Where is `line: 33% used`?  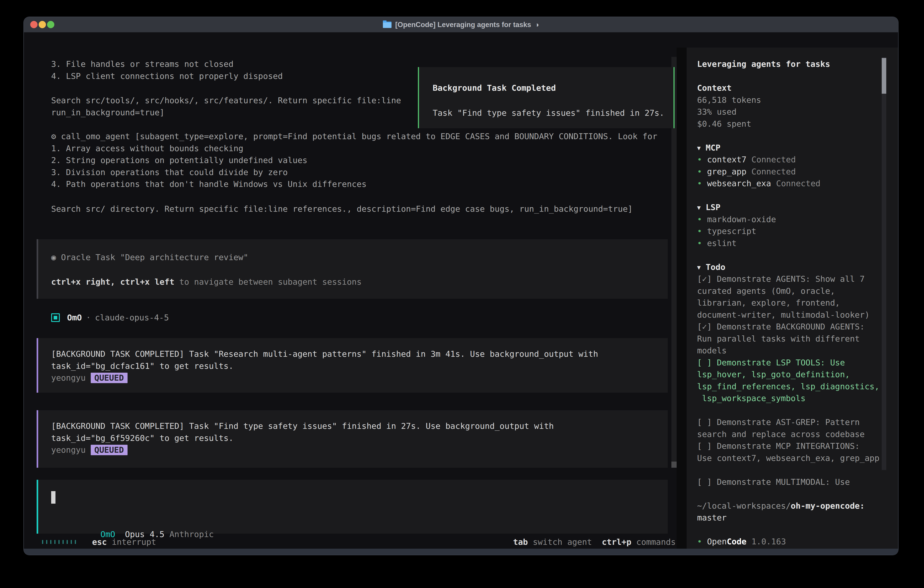 line: 33% used is located at coordinates (797, 112).